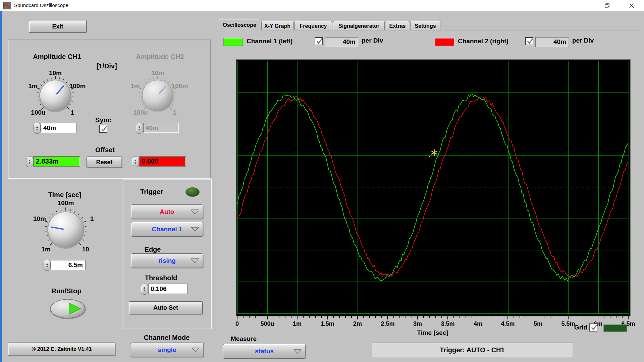 The height and width of the screenshot is (362, 644). What do you see at coordinates (447, 324) in the screenshot?
I see `x-tick-label: 3.5m` at bounding box center [447, 324].